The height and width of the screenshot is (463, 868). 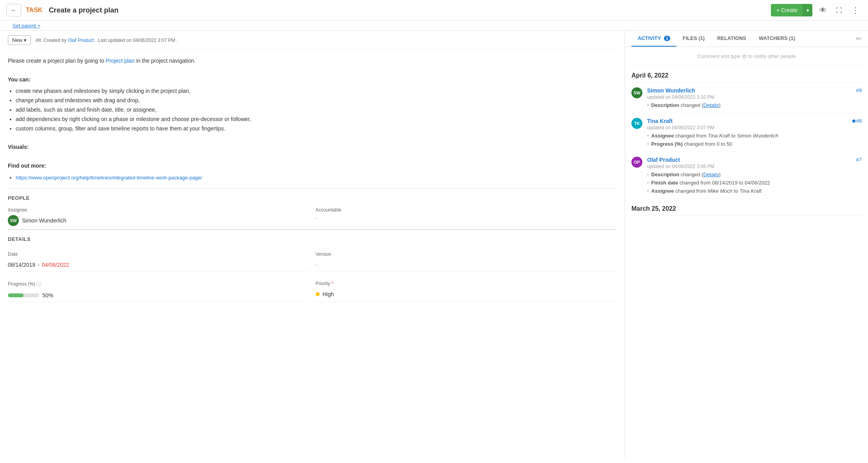 I want to click on activity-item: OP Olaf Product updated on 04/06/2022 3:…, so click(x=747, y=175).